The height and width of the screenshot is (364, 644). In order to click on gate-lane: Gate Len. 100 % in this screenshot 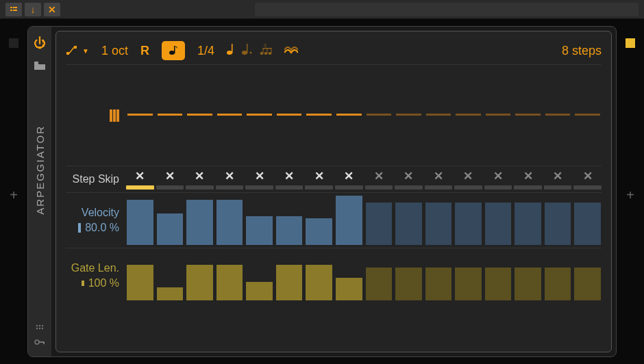, I will do `click(334, 275)`.